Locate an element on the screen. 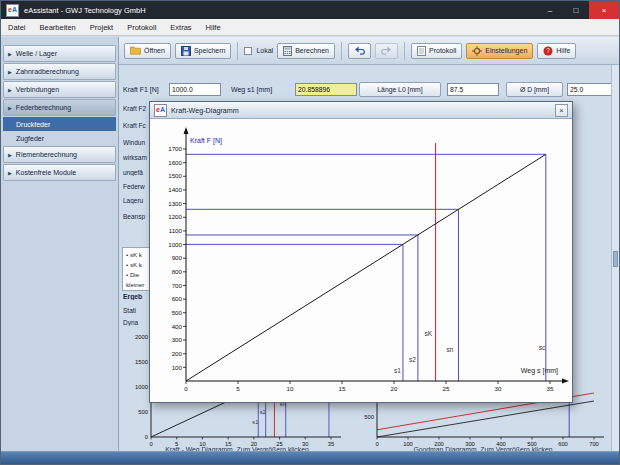 Image resolution: width=620 pixels, height=465 pixels. results-header: Ergeb is located at coordinates (136, 296).